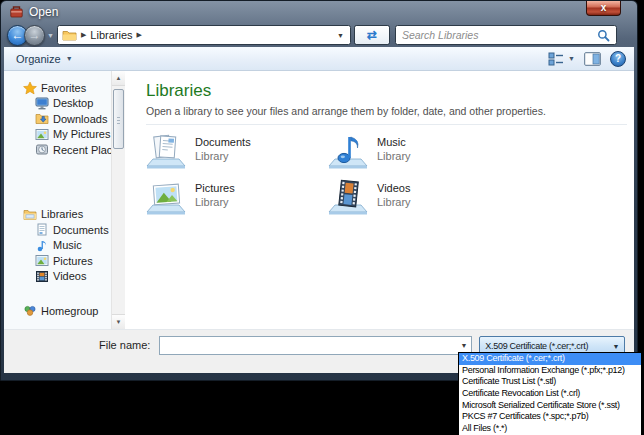 The height and width of the screenshot is (435, 644). What do you see at coordinates (500, 35) in the screenshot?
I see `search-input` at bounding box center [500, 35].